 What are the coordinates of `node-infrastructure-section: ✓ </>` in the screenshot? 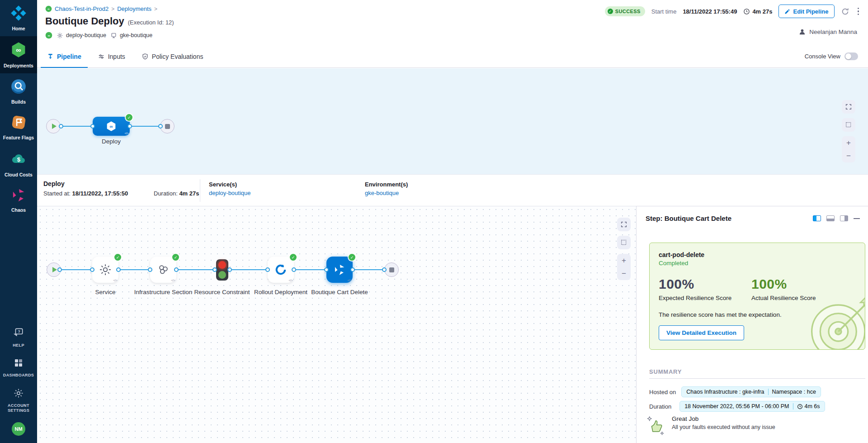 It's located at (163, 270).